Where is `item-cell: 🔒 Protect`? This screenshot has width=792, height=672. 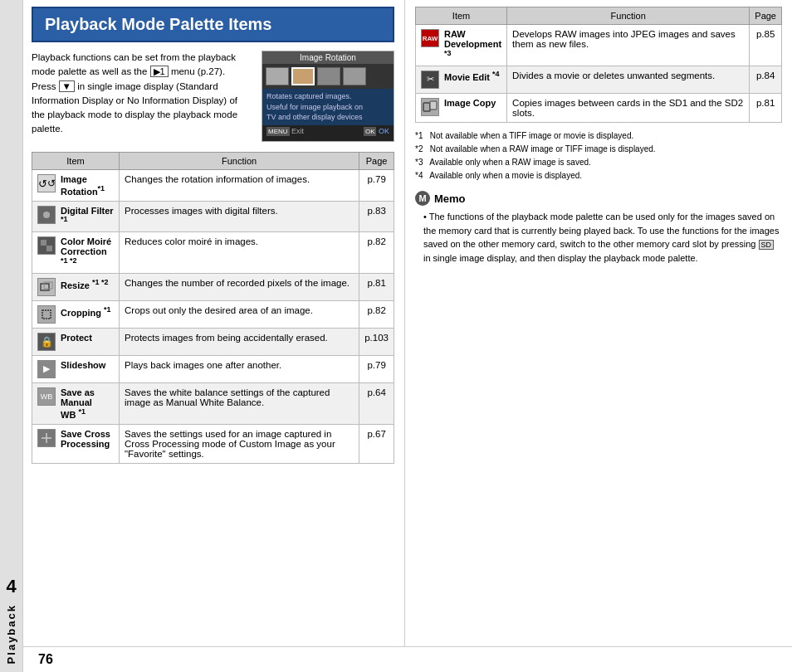
item-cell: 🔒 Protect is located at coordinates (76, 342).